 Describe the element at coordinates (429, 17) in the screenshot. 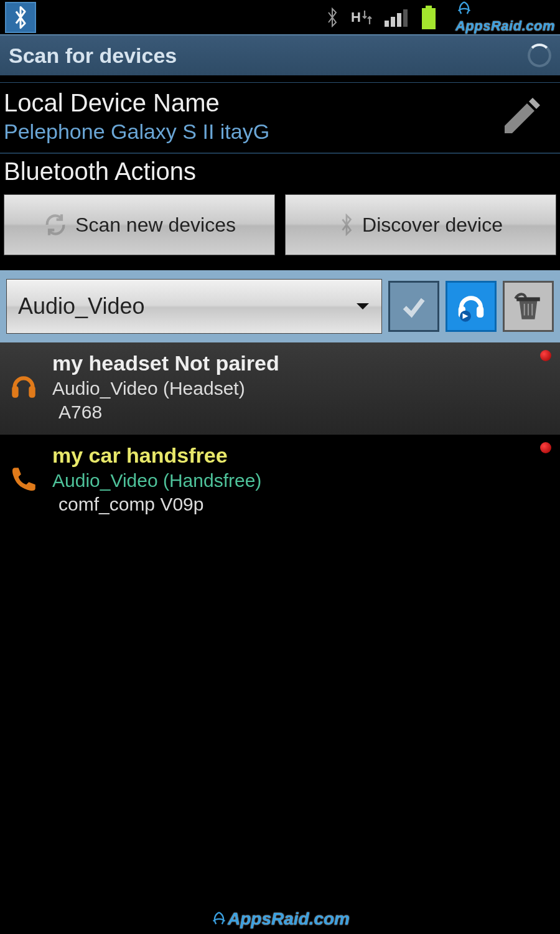

I see `battery-icon` at that location.